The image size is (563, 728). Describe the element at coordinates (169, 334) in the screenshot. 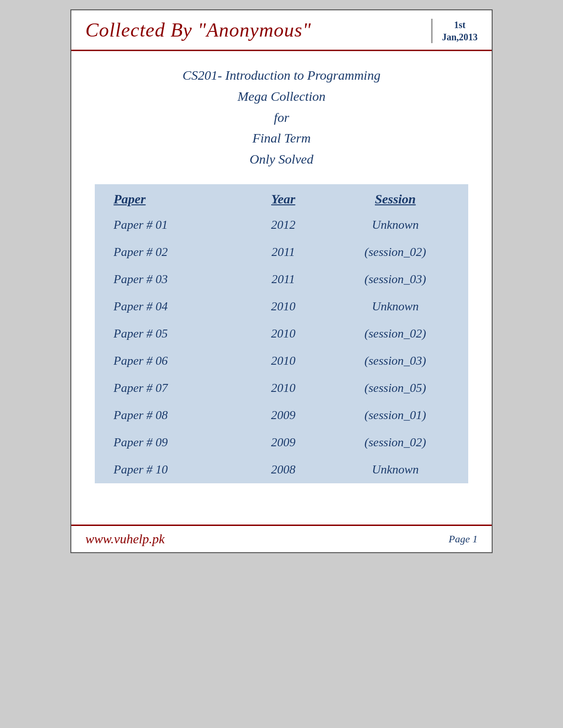

I see `cell-paper: Paper # 05` at that location.